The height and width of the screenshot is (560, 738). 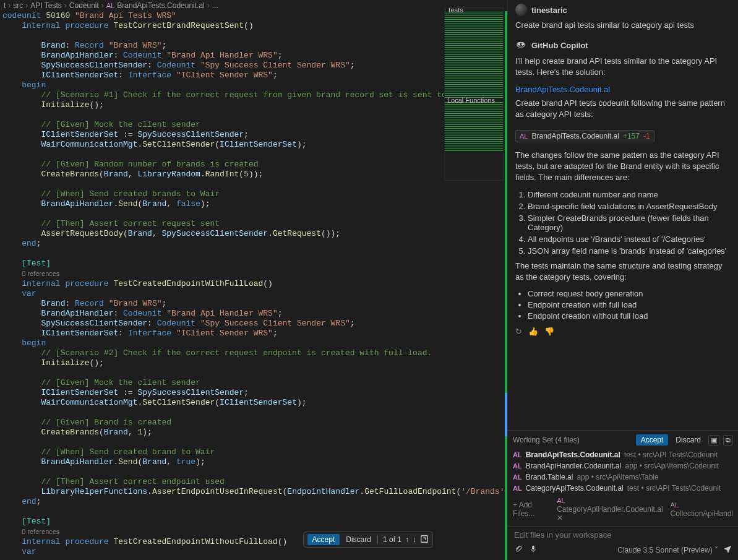 I want to click on add-files-button: + Add Files..., so click(x=531, y=509).